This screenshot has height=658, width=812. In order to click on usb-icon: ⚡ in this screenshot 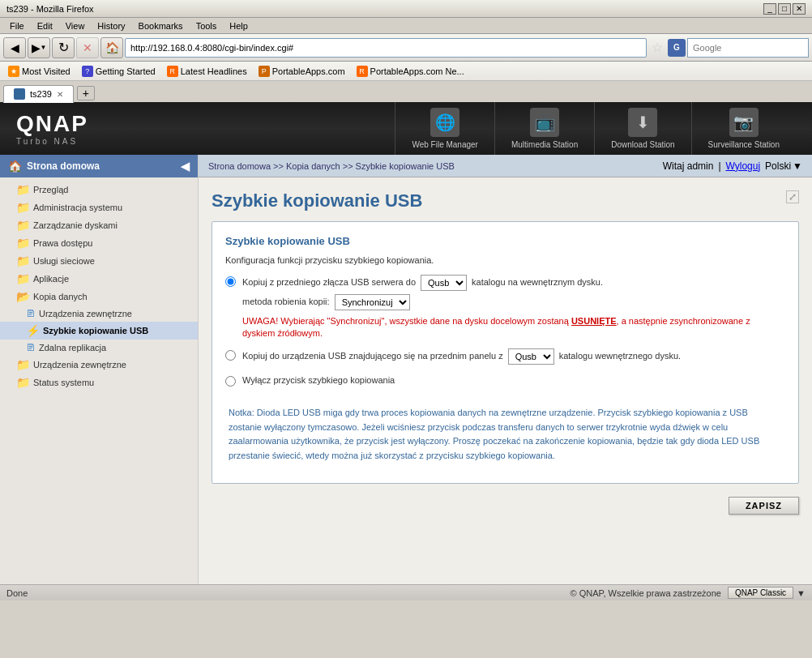, I will do `click(32, 331)`.